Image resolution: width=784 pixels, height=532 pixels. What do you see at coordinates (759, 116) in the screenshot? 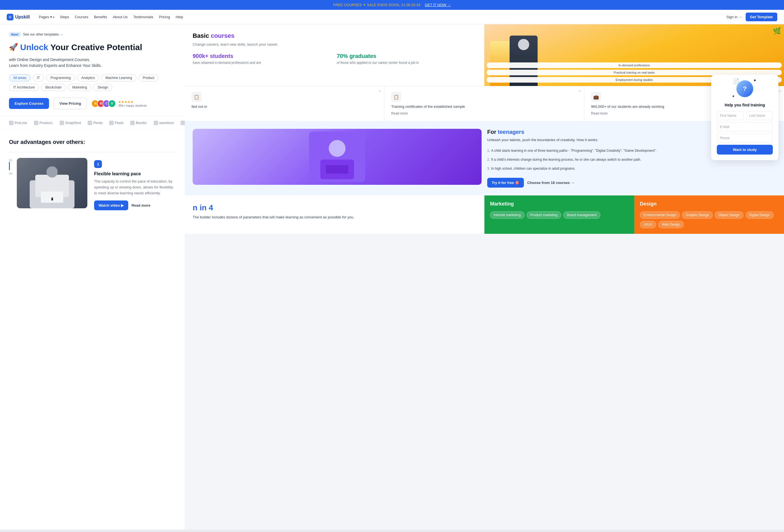
I see `last-name-input` at bounding box center [759, 116].